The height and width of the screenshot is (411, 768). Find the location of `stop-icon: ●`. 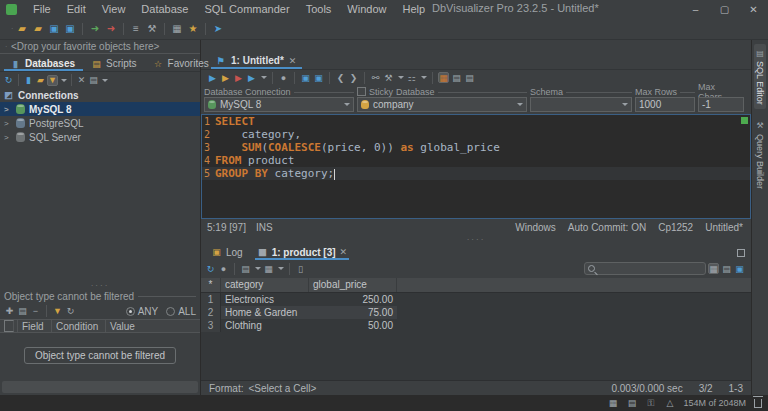

stop-icon: ● is located at coordinates (284, 78).